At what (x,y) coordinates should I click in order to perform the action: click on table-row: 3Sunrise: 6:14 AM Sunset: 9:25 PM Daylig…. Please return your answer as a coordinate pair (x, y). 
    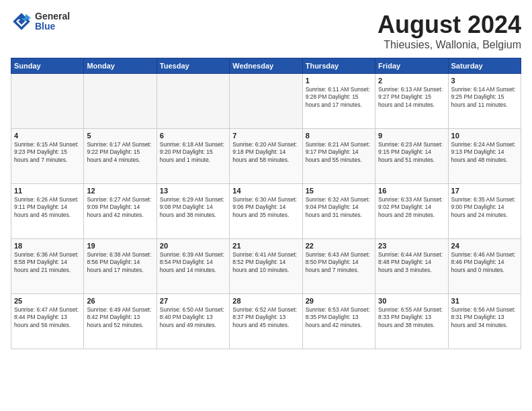
    Looking at the image, I should click on (484, 101).